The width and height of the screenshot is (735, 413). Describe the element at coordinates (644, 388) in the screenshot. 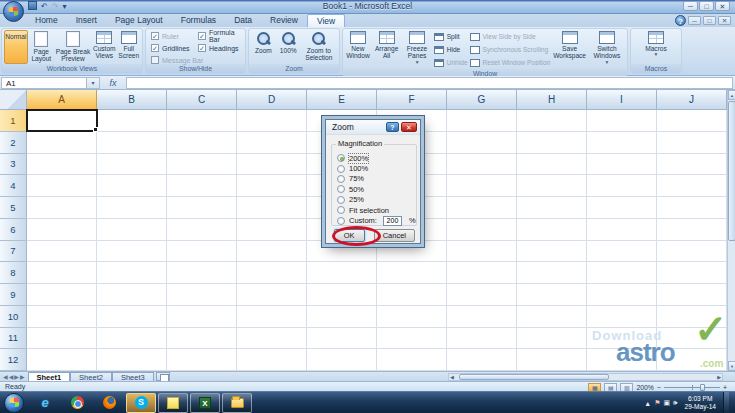

I see `zoom-level: 200%` at that location.